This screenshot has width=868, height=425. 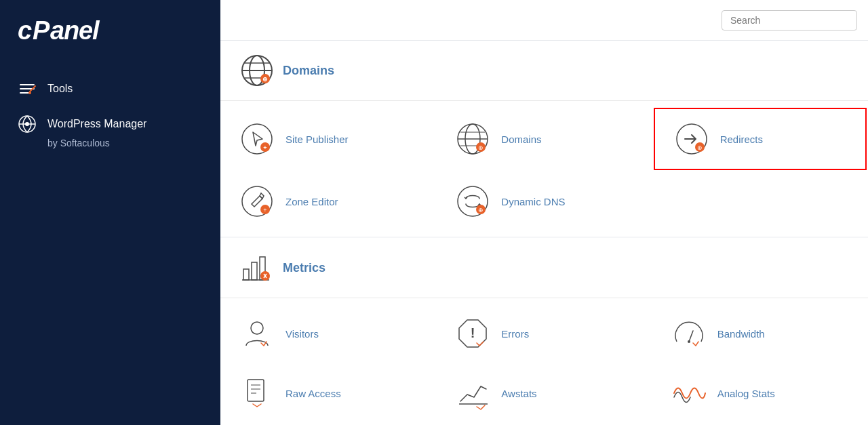 What do you see at coordinates (257, 139) in the screenshot?
I see `site-publisher-icon: +` at bounding box center [257, 139].